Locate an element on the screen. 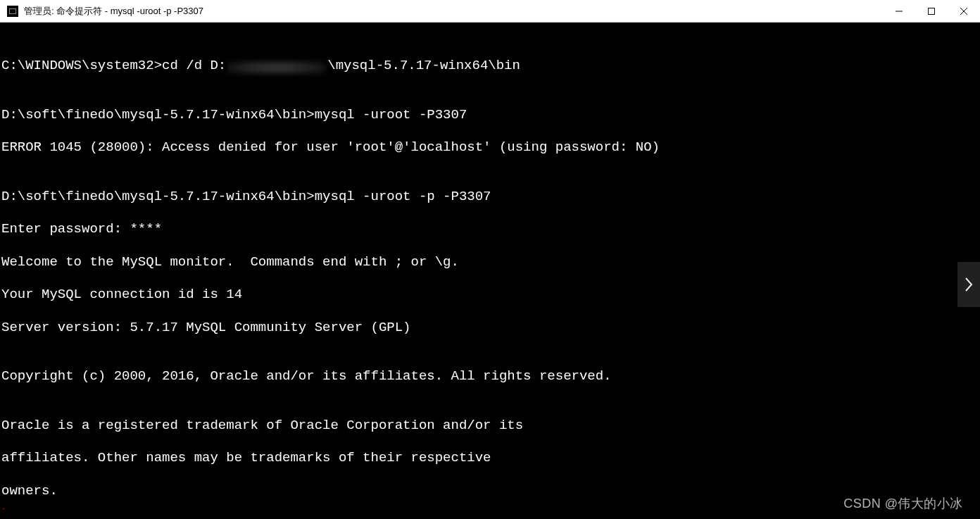  corner-mark: - is located at coordinates (4, 508).